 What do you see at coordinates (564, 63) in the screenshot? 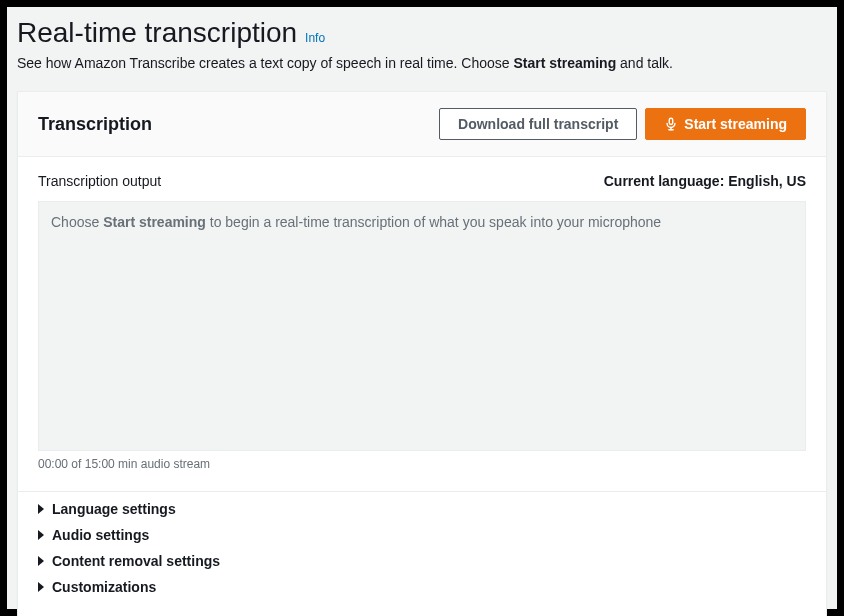
I see `desc-bold: Start streaming` at bounding box center [564, 63].